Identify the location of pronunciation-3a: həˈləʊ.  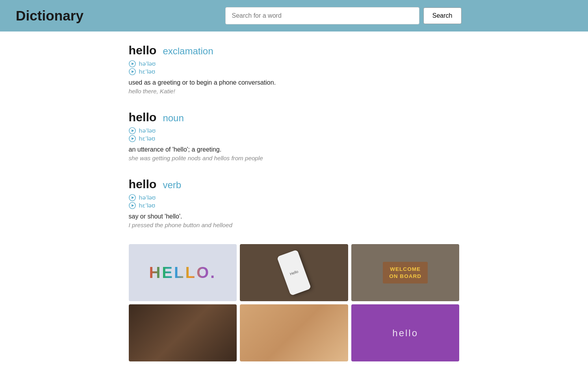
(294, 198).